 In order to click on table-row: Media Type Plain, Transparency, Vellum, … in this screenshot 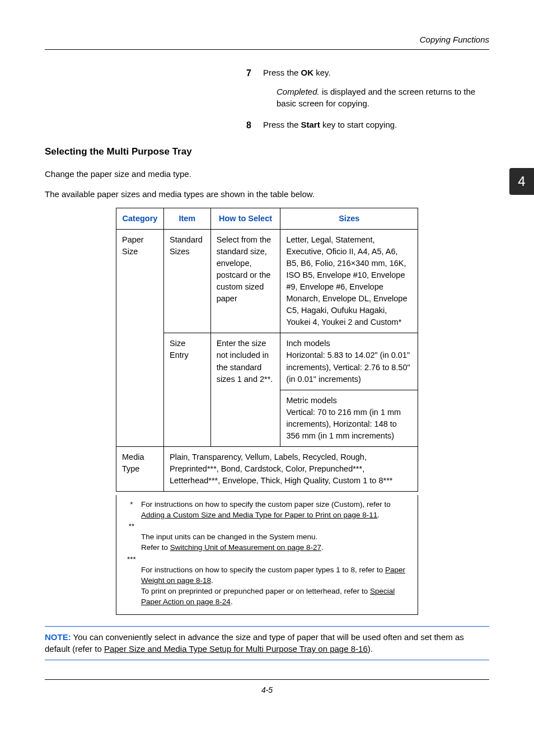, I will do `click(268, 469)`.